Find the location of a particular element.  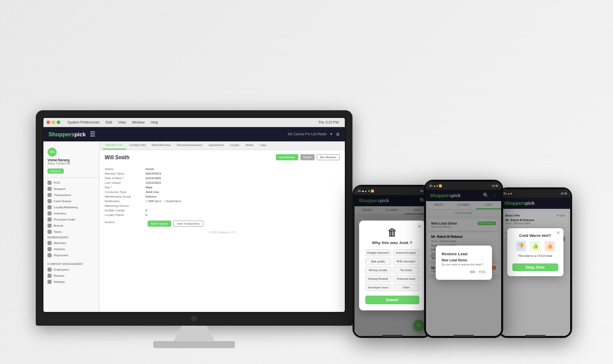

mac-menu-view: View is located at coordinates (122, 123).